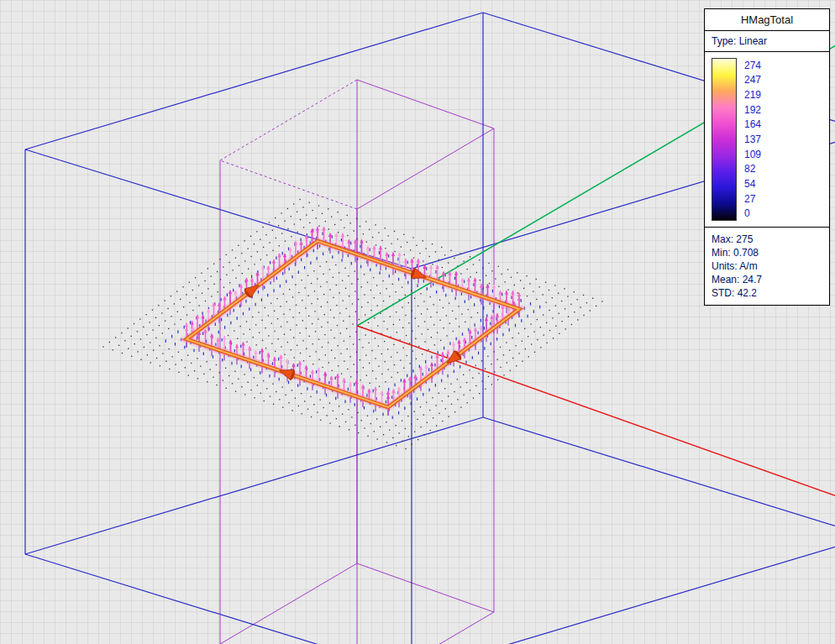 This screenshot has height=644, width=835. Describe the element at coordinates (767, 157) in the screenshot. I see `legend-panel: HMagTotal Type: Linear 27424721919216413…` at that location.